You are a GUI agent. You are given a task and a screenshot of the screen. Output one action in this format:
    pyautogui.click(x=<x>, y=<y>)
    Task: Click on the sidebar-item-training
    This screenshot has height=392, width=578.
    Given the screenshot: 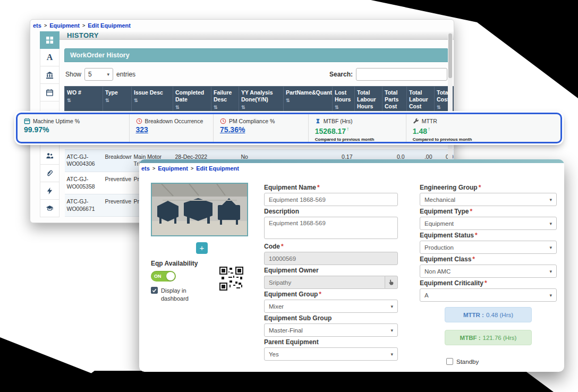 What is the action you would take?
    pyautogui.click(x=50, y=208)
    